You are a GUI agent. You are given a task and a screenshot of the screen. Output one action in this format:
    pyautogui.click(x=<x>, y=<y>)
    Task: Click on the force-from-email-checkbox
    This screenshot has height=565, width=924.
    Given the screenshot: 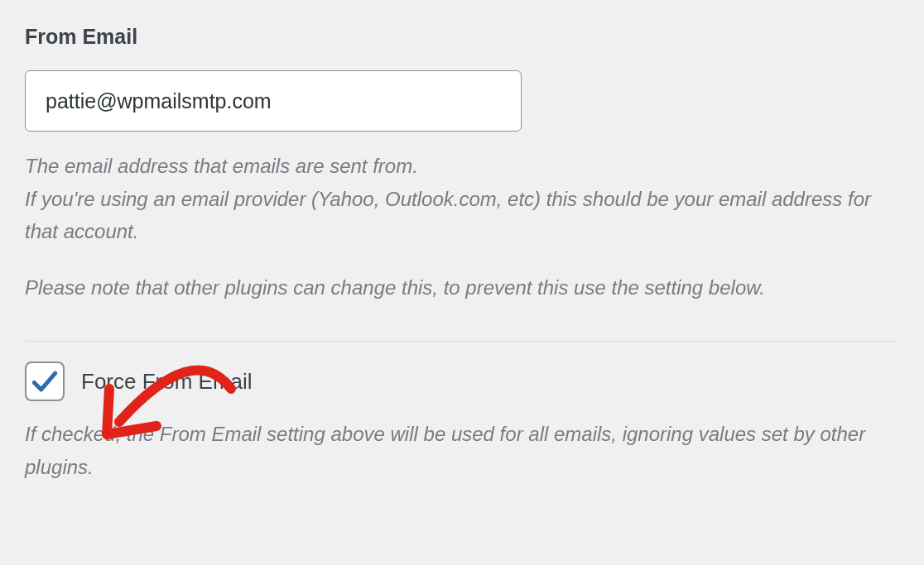 What is the action you would take?
    pyautogui.click(x=45, y=381)
    